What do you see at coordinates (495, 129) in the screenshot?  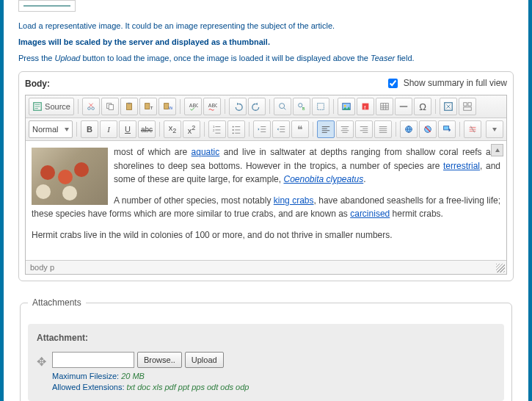 I see `toolbar-collapse-button` at bounding box center [495, 129].